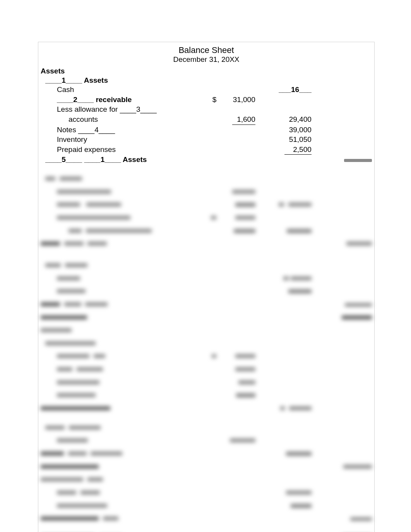 This screenshot has width=411, height=532. I want to click on assets-section-header: Assets, so click(206, 71).